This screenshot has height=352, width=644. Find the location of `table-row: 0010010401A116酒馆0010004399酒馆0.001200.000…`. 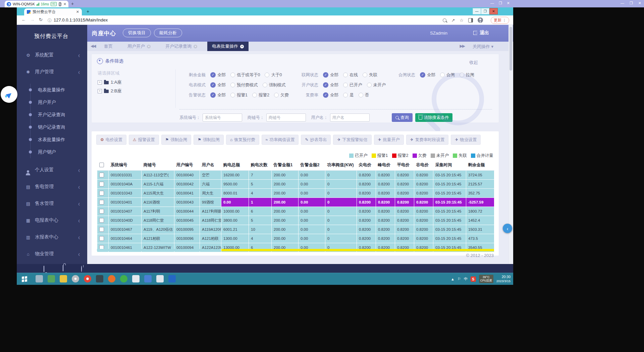

table-row: 0010010401A116酒馆0010004399酒馆0.001200.000… is located at coordinates (296, 202).